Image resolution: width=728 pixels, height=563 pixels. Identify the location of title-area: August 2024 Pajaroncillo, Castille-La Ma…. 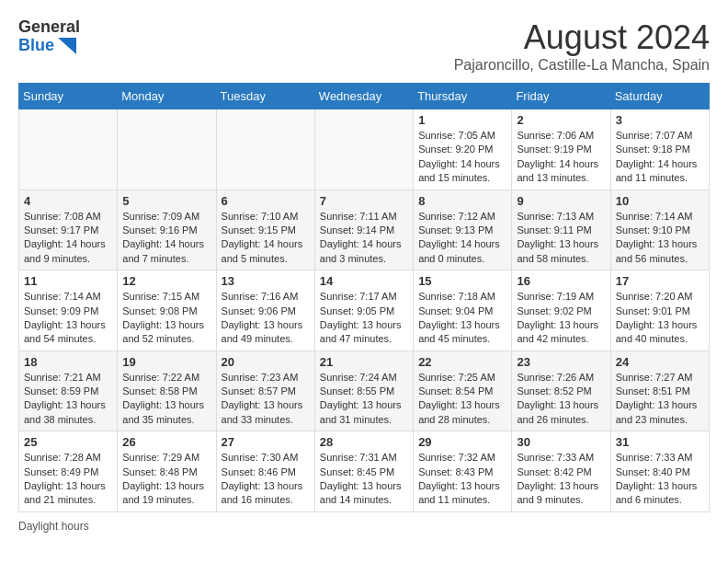
(582, 46).